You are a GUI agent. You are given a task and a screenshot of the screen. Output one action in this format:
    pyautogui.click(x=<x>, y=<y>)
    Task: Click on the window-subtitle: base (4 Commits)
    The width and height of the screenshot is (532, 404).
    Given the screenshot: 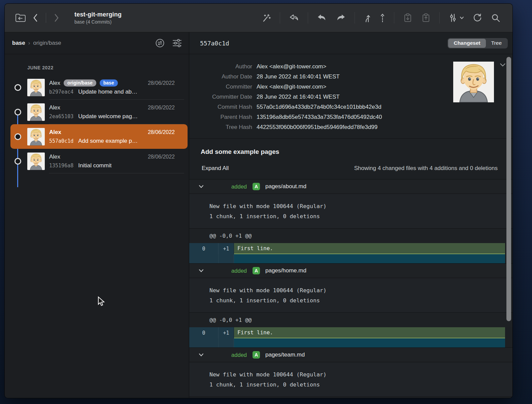 What is the action you would take?
    pyautogui.click(x=98, y=22)
    